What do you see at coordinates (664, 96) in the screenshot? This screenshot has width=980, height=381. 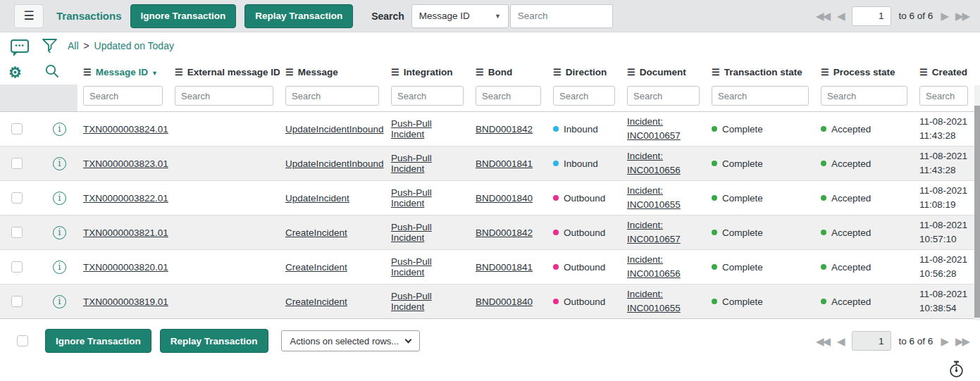 I see `filter-input-document` at bounding box center [664, 96].